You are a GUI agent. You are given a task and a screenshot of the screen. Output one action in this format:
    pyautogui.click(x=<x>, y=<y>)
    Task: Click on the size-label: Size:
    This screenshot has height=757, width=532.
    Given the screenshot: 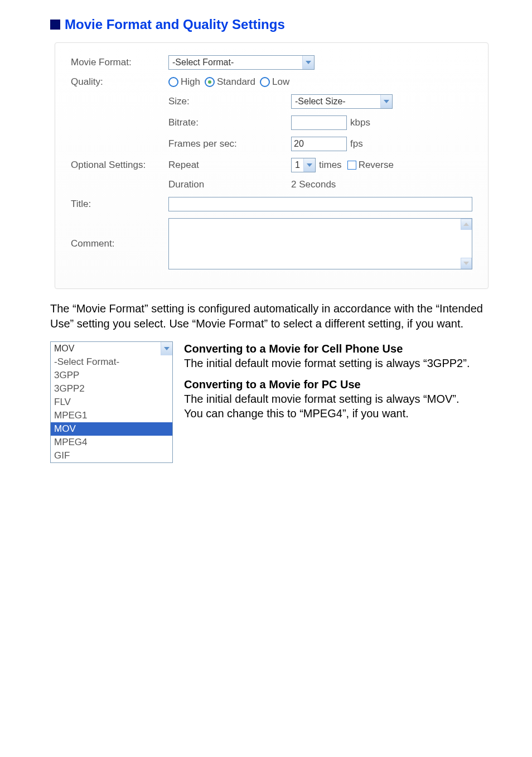 What is the action you would take?
    pyautogui.click(x=230, y=102)
    